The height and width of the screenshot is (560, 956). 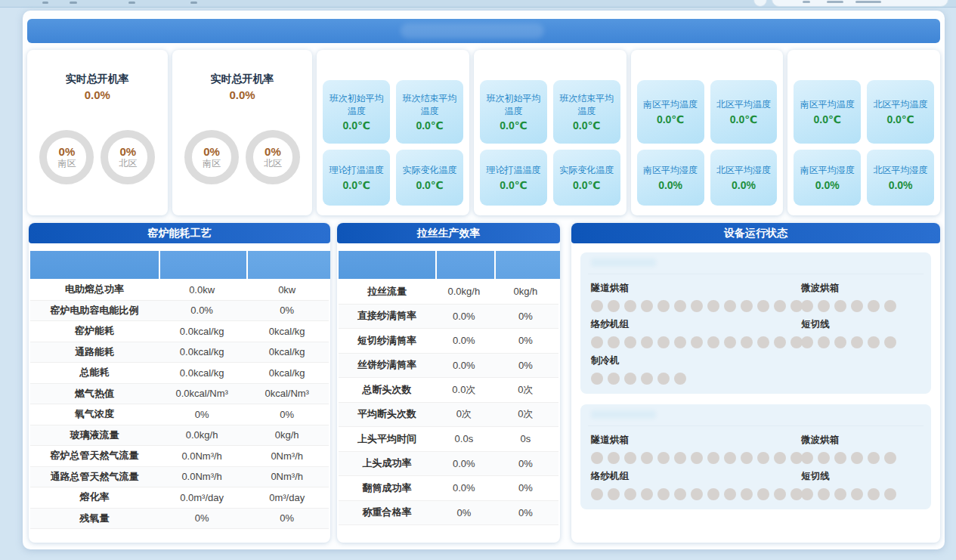 What do you see at coordinates (693, 325) in the screenshot?
I see `group-label: 络纱机组` at bounding box center [693, 325].